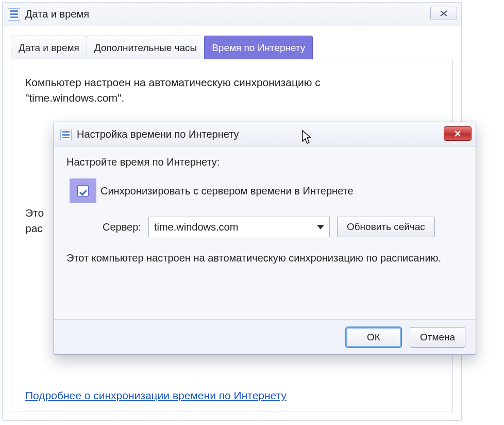 The image size is (504, 425). Describe the element at coordinates (321, 227) in the screenshot. I see `chevron-down-icon` at that location.